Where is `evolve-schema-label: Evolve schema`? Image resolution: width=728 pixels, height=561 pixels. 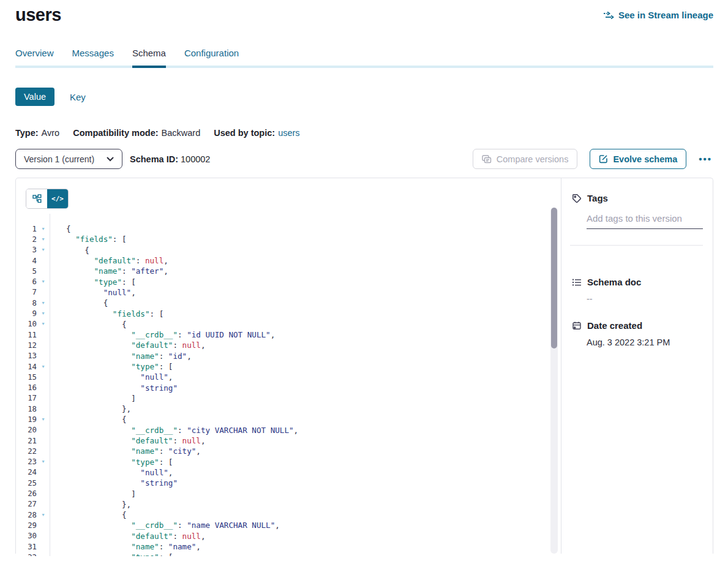
evolve-schema-label: Evolve schema is located at coordinates (645, 159).